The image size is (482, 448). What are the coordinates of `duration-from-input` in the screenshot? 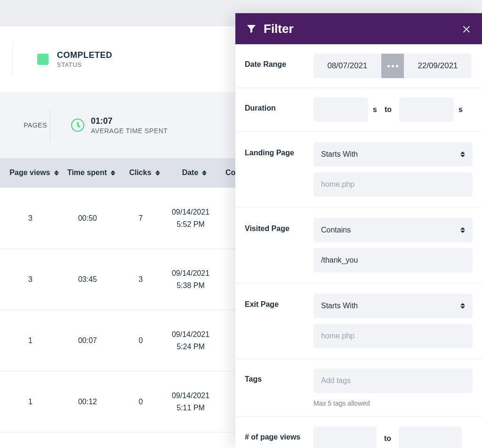 It's located at (341, 110).